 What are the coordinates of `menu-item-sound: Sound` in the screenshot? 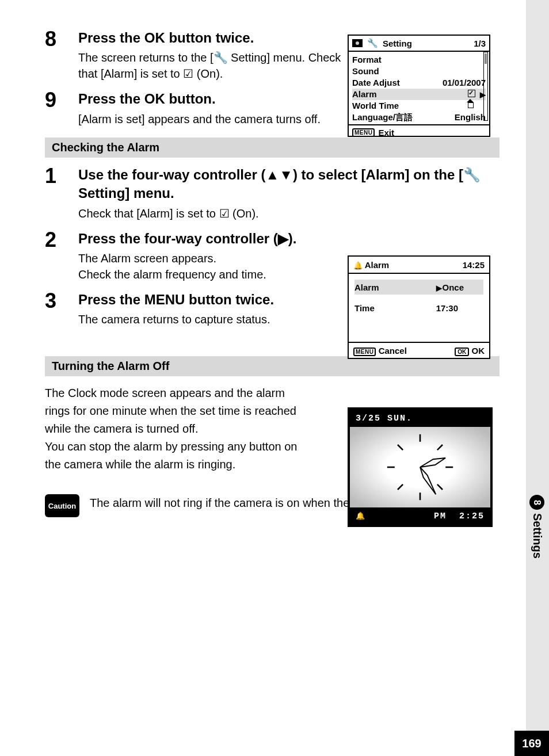 It's located at (419, 71).